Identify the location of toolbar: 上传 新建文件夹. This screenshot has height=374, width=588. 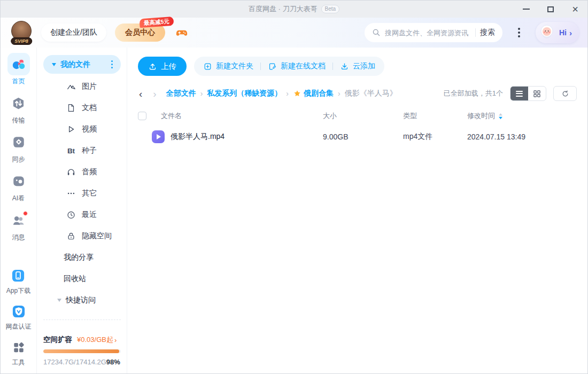
(357, 66).